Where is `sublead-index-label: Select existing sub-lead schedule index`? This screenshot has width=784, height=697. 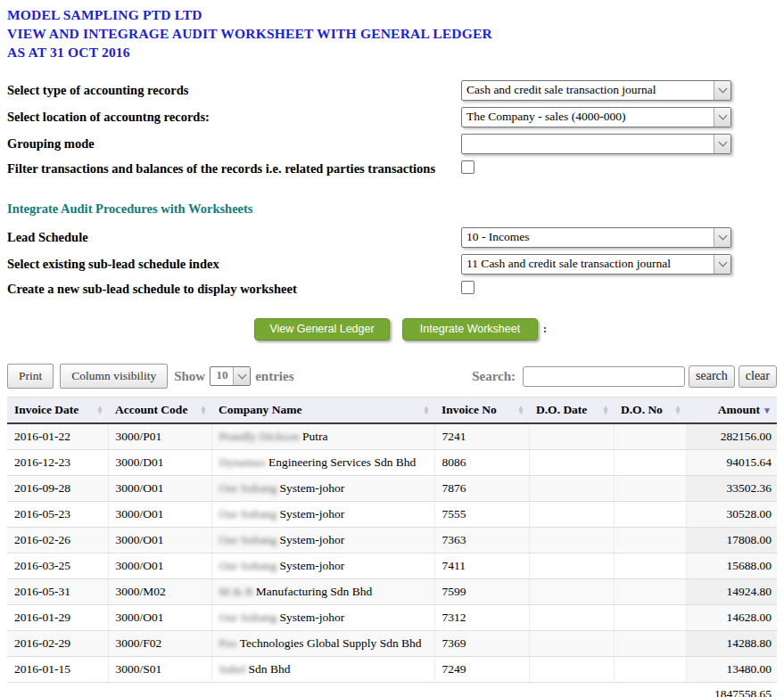
sublead-index-label: Select existing sub-lead schedule index is located at coordinates (234, 264).